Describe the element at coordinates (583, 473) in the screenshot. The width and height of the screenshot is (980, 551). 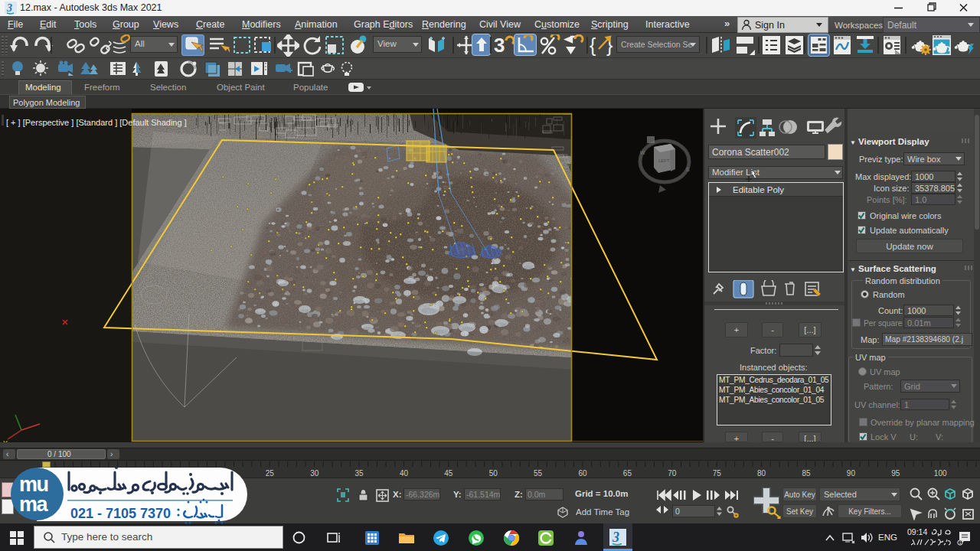
I see `svg-text: 60` at that location.